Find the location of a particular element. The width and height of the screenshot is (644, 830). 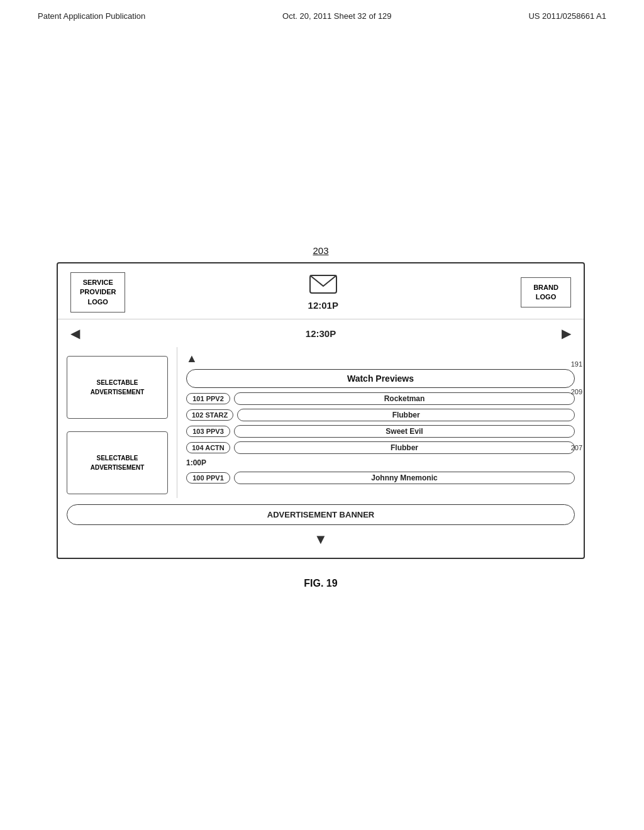

center-header: 12:01P is located at coordinates (323, 293).